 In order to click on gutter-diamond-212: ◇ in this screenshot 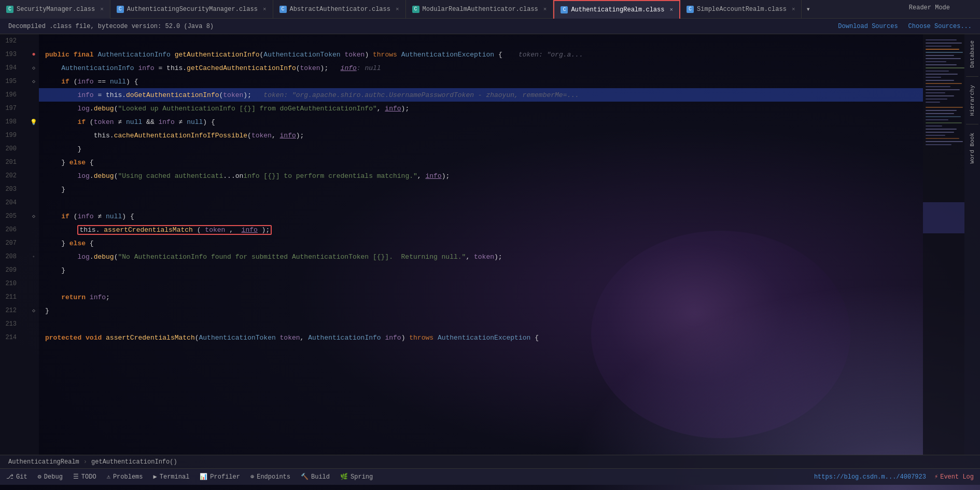, I will do `click(34, 311)`.